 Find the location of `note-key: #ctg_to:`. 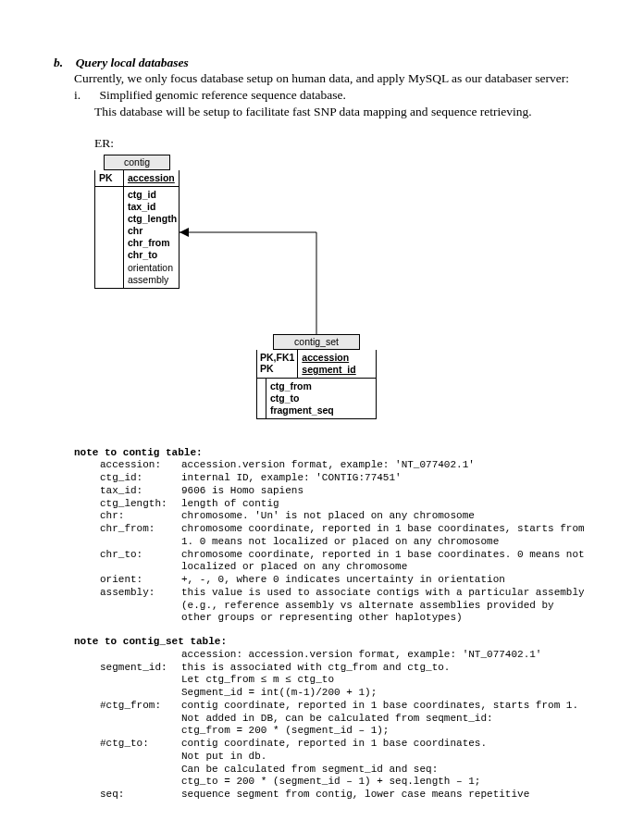

note-key: #ctg_to: is located at coordinates (141, 744).